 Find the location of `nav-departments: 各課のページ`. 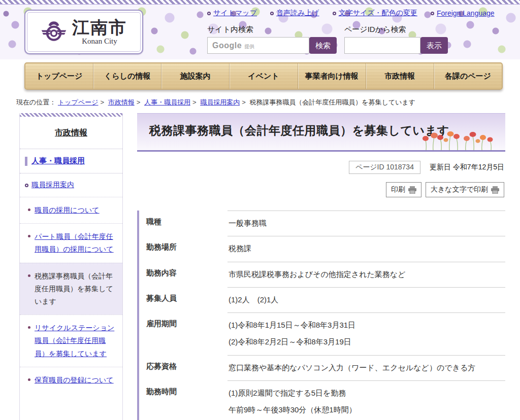

nav-departments: 各課のページ is located at coordinates (468, 76).